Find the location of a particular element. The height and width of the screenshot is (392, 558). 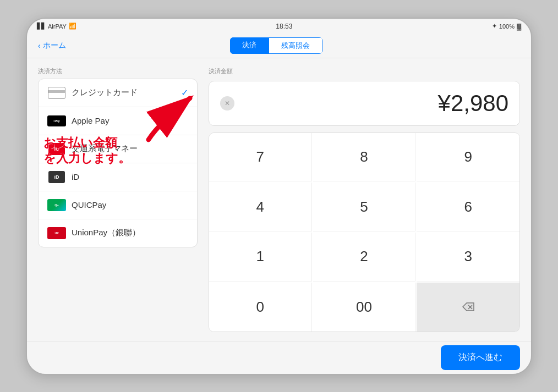

id-icon: iD is located at coordinates (57, 177).